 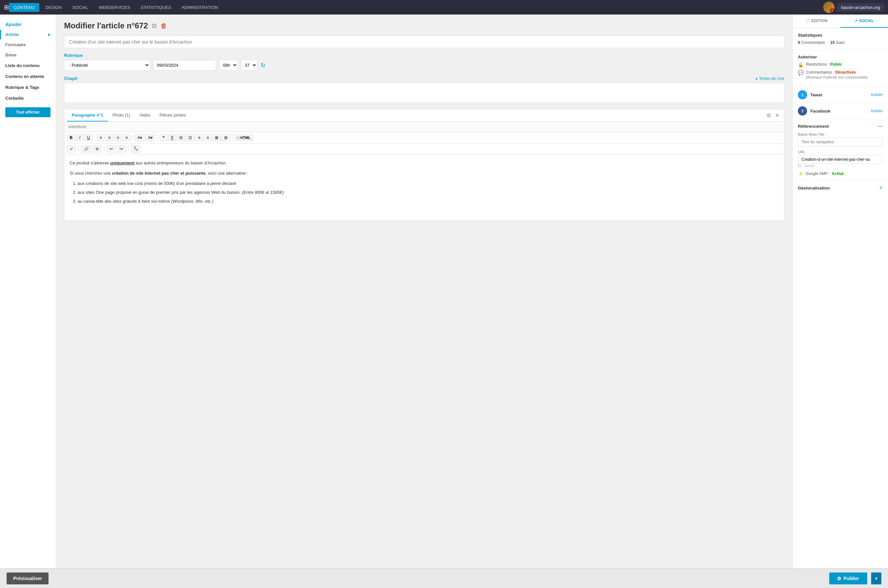 I want to click on tb-align-center: ≡, so click(x=110, y=138).